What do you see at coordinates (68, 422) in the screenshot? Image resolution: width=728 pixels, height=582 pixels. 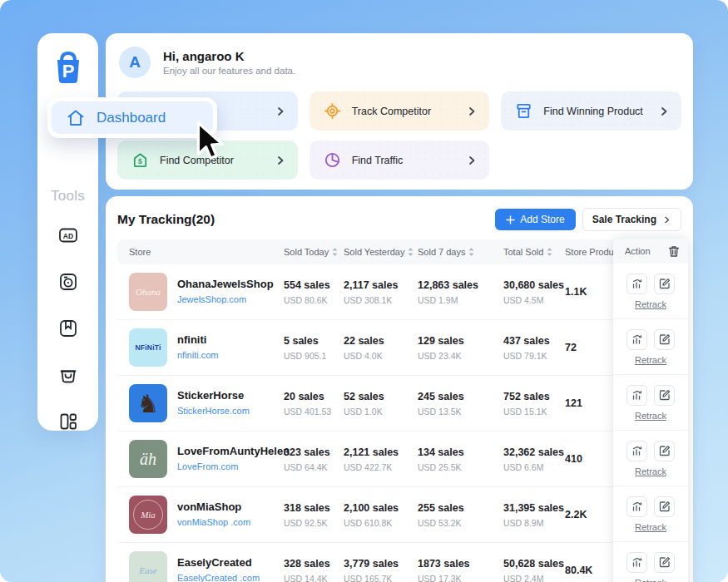 I see `apps-grid-icon` at bounding box center [68, 422].